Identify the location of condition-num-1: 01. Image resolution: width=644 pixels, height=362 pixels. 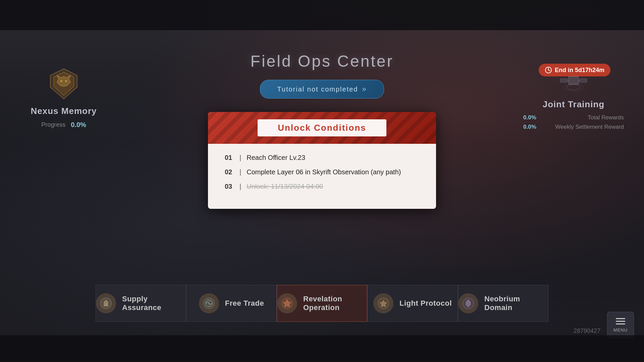
(229, 158).